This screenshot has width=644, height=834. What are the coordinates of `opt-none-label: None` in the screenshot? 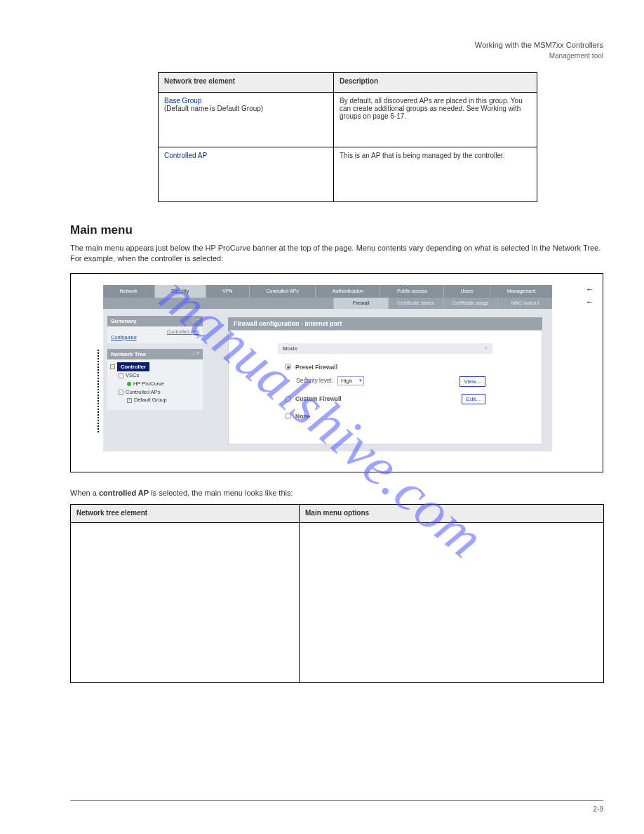 It's located at (303, 416).